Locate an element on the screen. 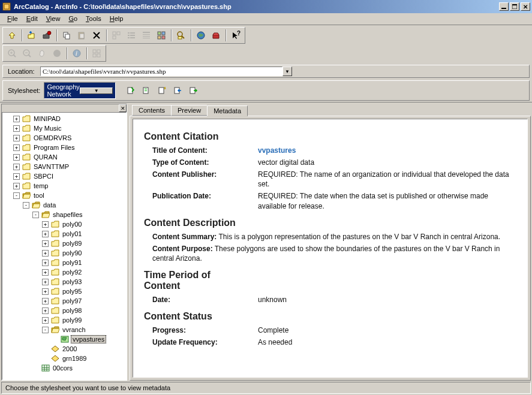  location-input is located at coordinates (161, 71).